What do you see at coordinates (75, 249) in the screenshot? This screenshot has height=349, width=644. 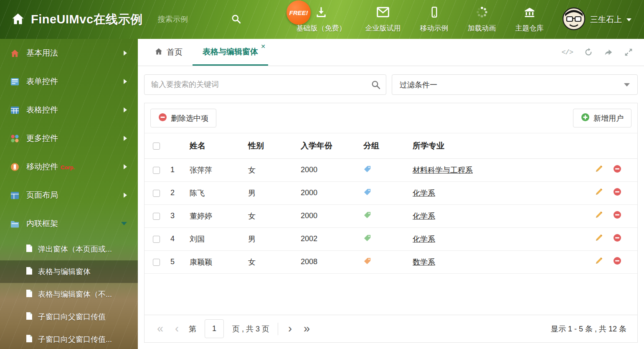 I see `sidebar-subitem-label: 弹出窗体（本页面或...` at bounding box center [75, 249].